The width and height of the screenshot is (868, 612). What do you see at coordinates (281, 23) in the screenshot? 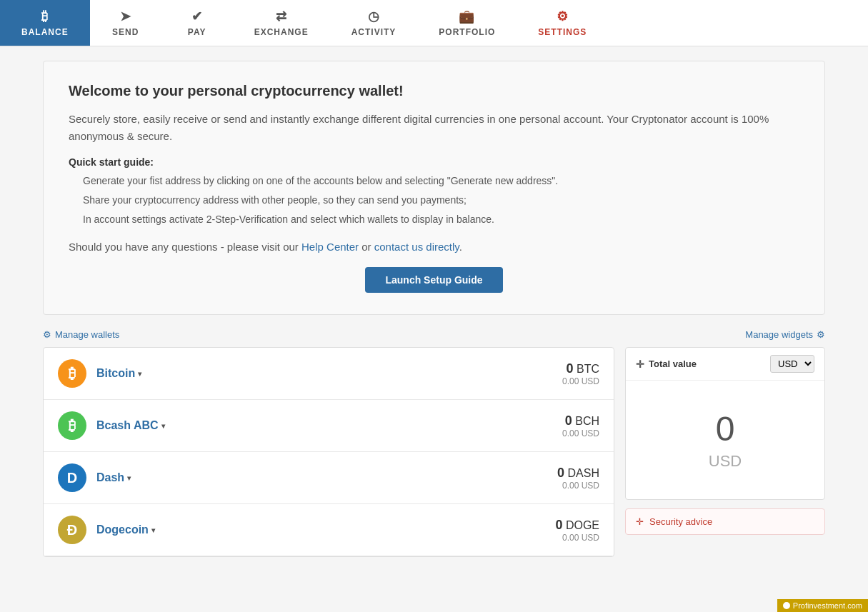
I see `nav-exchange: ⇄ EXCHANGE` at bounding box center [281, 23].